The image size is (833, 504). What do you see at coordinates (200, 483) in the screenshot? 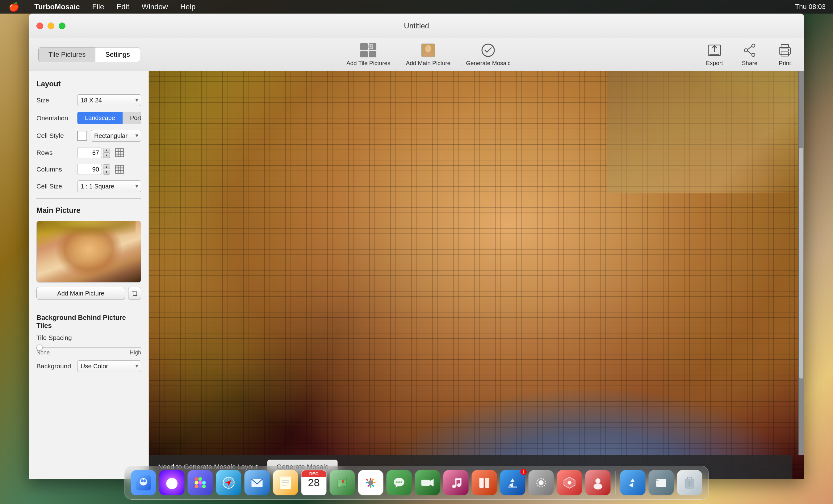
I see `dock-launchpad` at bounding box center [200, 483].